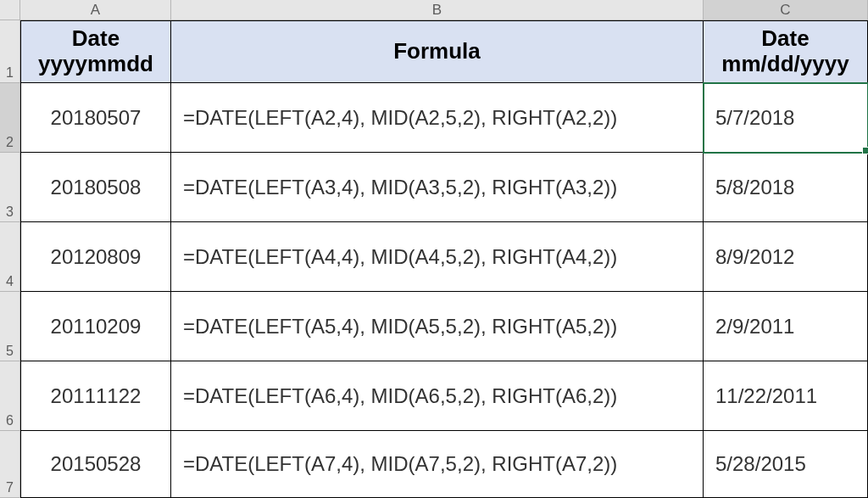  I want to click on cell-C6: 11/22/2011, so click(786, 396).